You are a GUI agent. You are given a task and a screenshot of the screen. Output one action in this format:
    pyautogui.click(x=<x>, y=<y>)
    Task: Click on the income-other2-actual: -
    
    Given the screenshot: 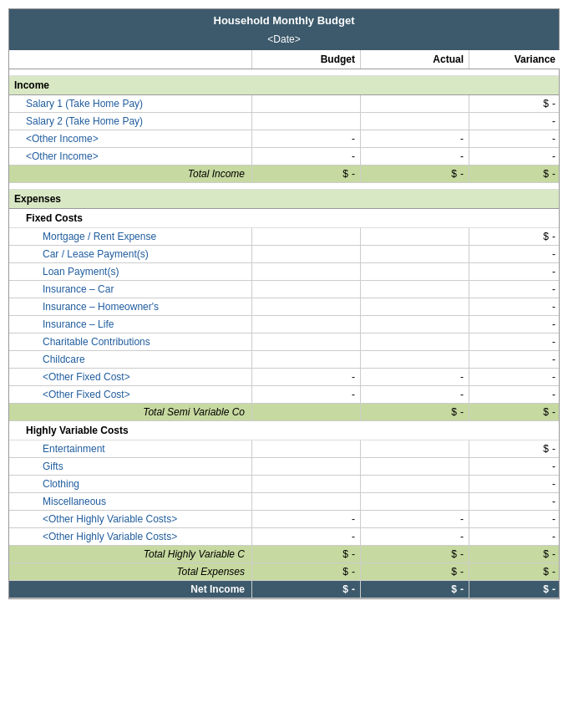 What is the action you would take?
    pyautogui.click(x=414, y=156)
    